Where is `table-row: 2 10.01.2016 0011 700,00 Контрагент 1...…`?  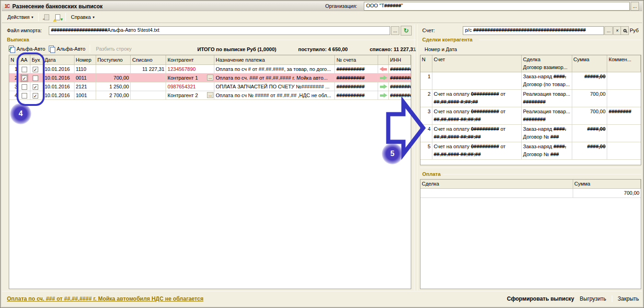
table-row: 2 10.01.2016 0011 700,00 Контрагент 1...… is located at coordinates (210, 78).